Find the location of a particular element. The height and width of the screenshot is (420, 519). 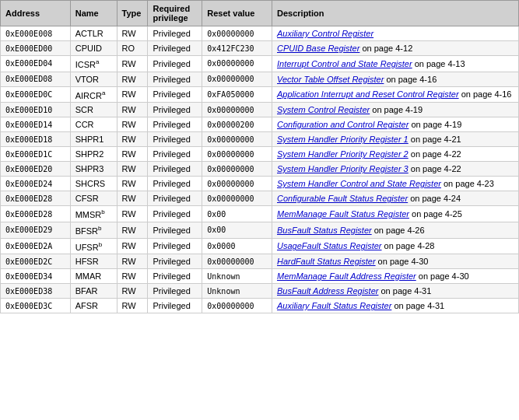

description-link: HardFault Status Register is located at coordinates (327, 261).